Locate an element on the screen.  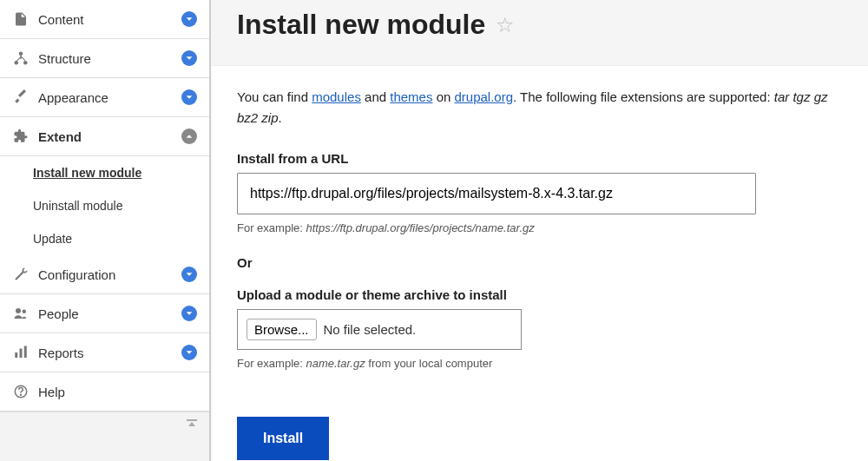
drupal-org-link: drupal.org is located at coordinates (484, 97).